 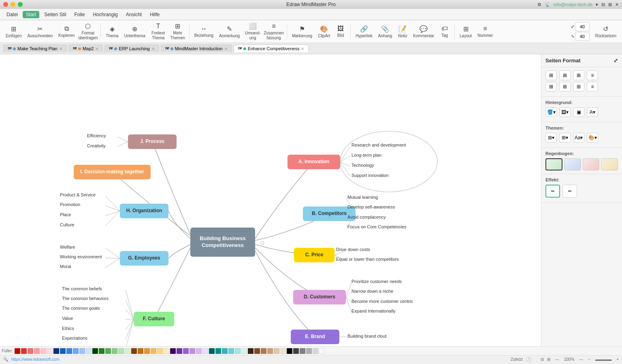 What do you see at coordinates (597, 5) in the screenshot?
I see `user-menu-icon: ▾` at bounding box center [597, 5].